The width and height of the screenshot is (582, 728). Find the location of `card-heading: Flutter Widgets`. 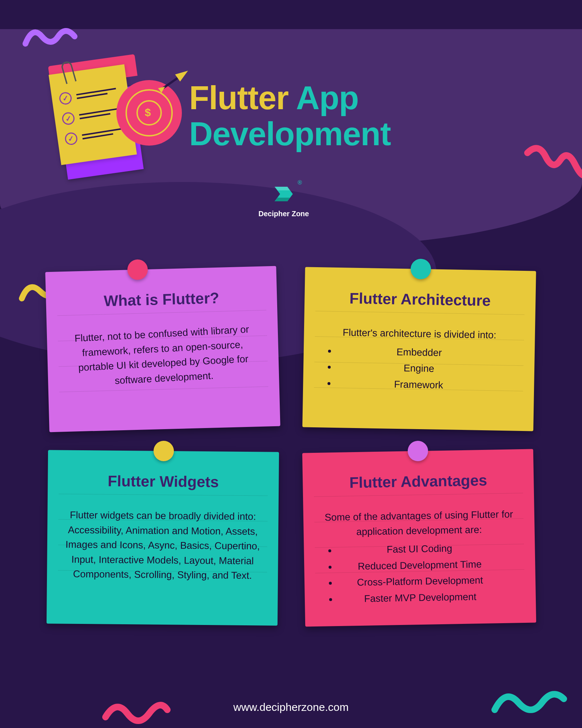

card-heading: Flutter Widgets is located at coordinates (163, 482).